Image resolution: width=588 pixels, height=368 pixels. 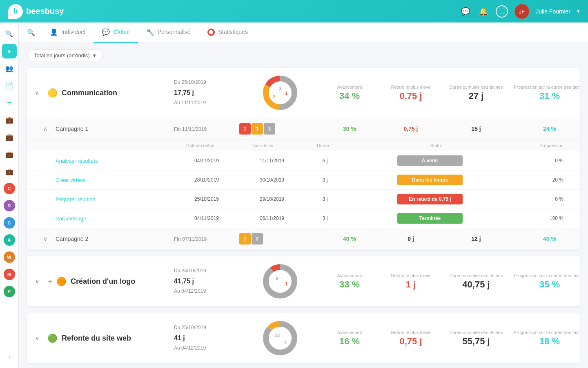 I want to click on task-debut-parametrage: 04/11/2019, so click(x=207, y=218).